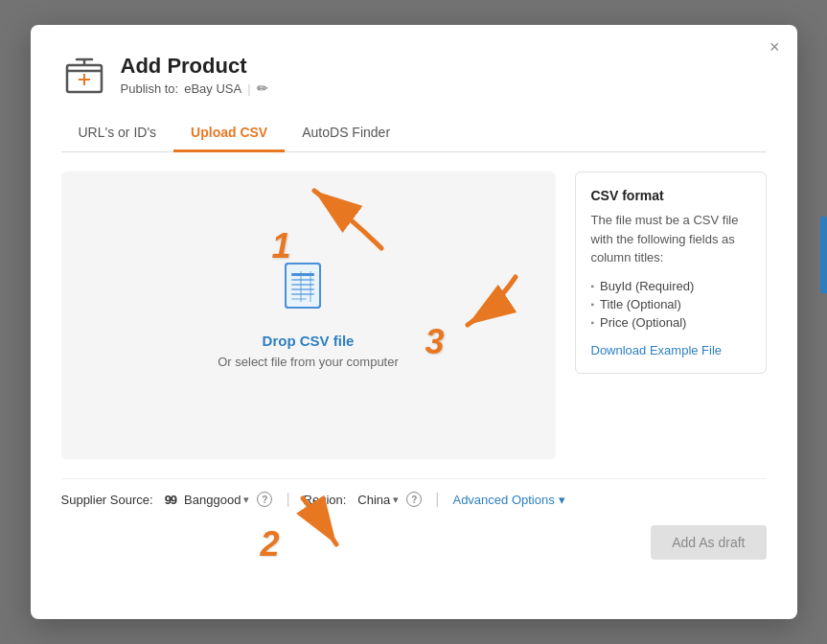 The width and height of the screenshot is (827, 644). I want to click on region-value: China, so click(374, 500).